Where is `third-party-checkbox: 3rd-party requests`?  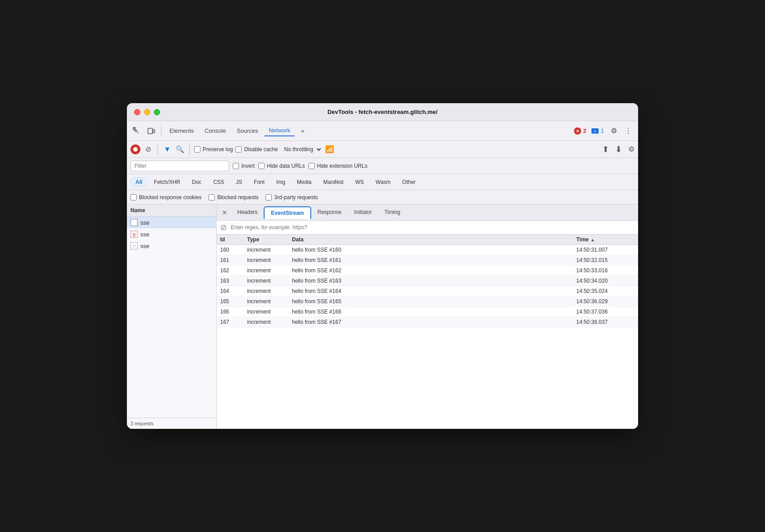 third-party-checkbox: 3rd-party requests is located at coordinates (291, 197).